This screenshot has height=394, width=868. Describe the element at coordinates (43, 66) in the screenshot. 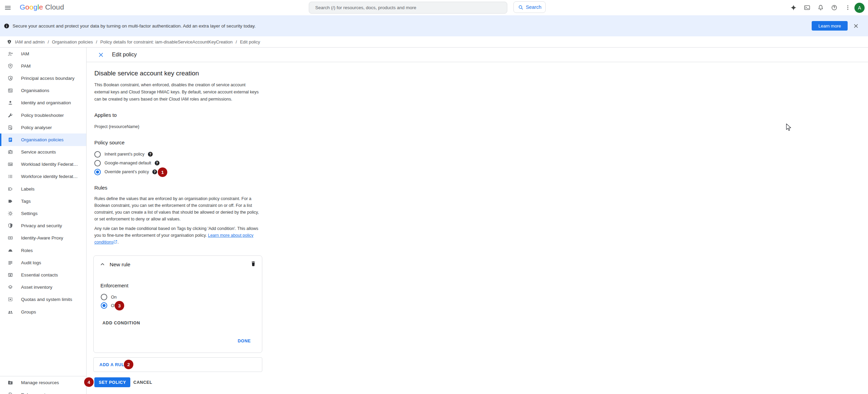

I see `sidebar-item-pam: PAM` at that location.